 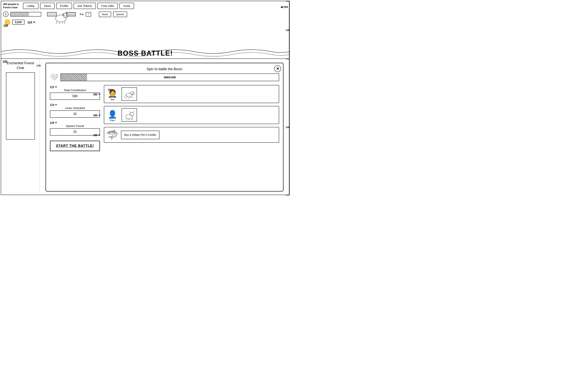 I want to click on buy-pet-container: 186 ➜ 🦈 Buy a Helper Pet 5 Credits, so click(x=192, y=135).